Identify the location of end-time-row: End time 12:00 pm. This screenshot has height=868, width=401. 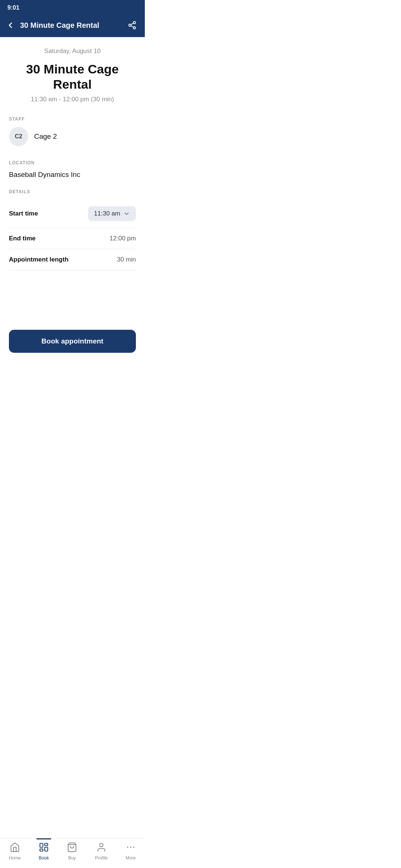
(72, 239).